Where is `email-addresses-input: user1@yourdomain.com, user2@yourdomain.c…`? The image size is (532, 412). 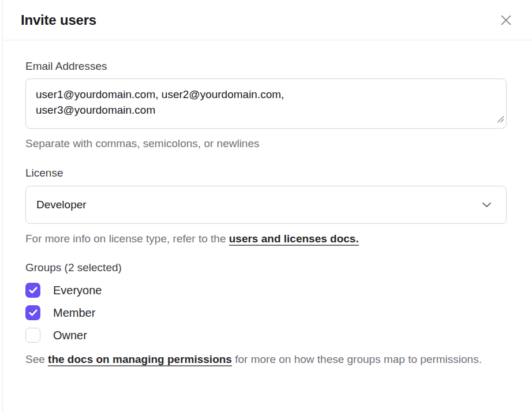 email-addresses-input: user1@yourdomain.com, user2@yourdomain.c… is located at coordinates (266, 104).